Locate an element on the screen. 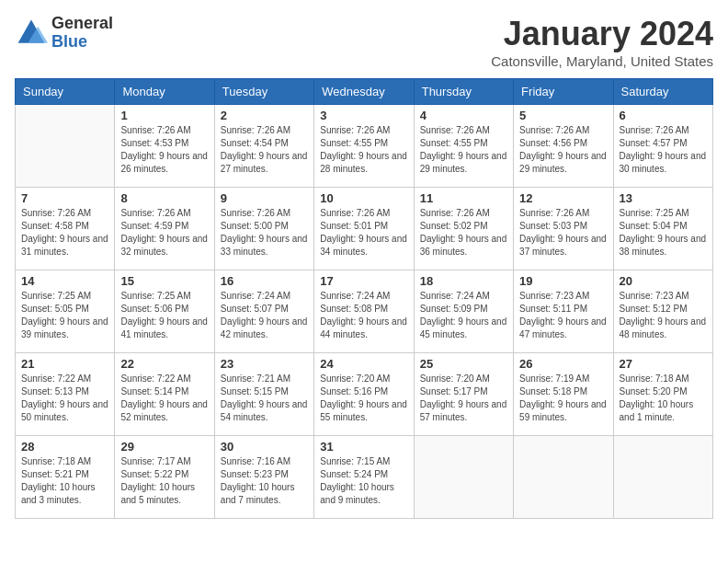 Image resolution: width=728 pixels, height=563 pixels. day-info: Sunrise: 7:21 AMSunset: 5:15 PMDaylight:… is located at coordinates (265, 398).